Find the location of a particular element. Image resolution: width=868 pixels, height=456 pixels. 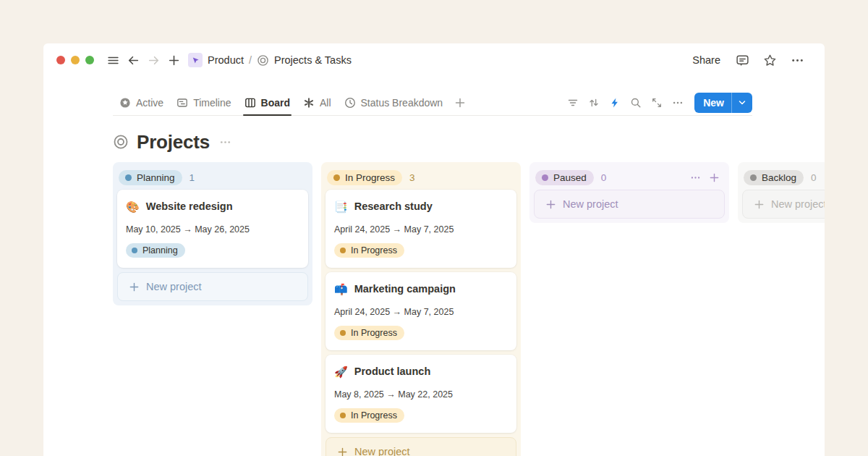

new-button-label: New is located at coordinates (713, 103).